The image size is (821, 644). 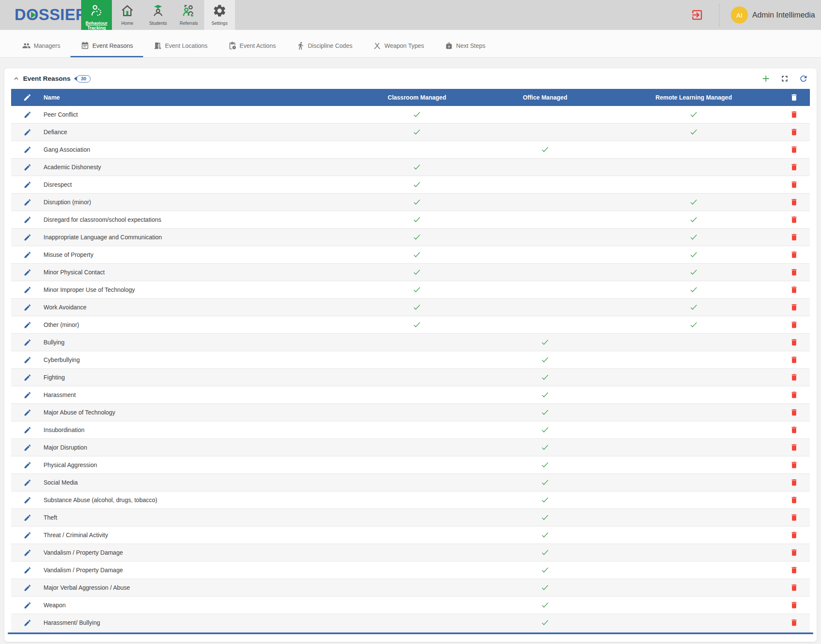 I want to click on avatar: AI, so click(x=739, y=15).